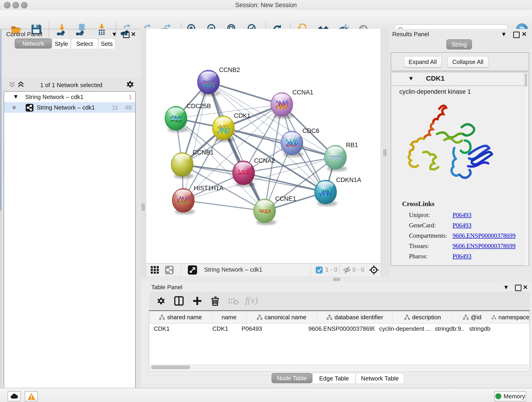 The image size is (532, 402). Describe the element at coordinates (319, 270) in the screenshot. I see `selected-checkbox-icon` at that location.